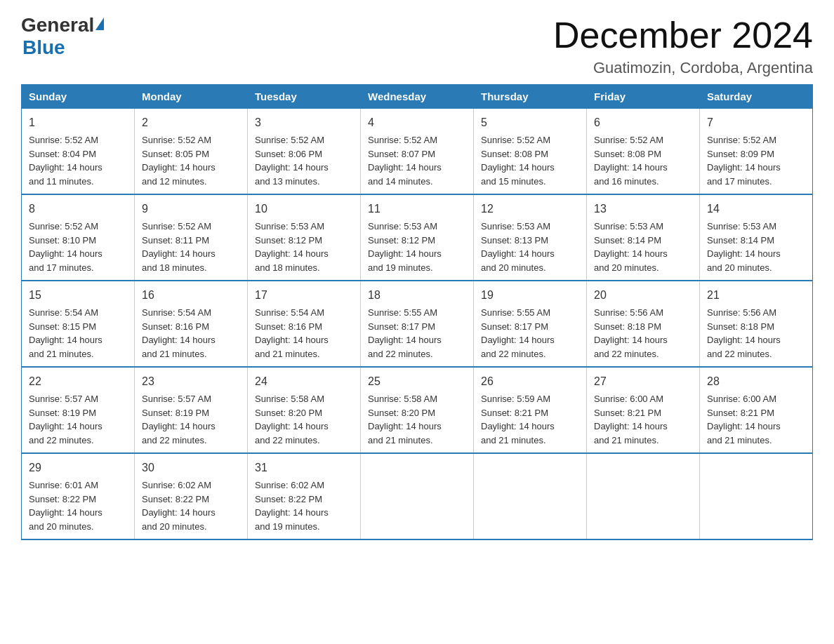 This screenshot has height=644, width=834. What do you see at coordinates (643, 152) in the screenshot?
I see `calendar-cell: 6Sunrise: 5:52 AMSunset: 8:08 PMDaylight…` at bounding box center [643, 152].